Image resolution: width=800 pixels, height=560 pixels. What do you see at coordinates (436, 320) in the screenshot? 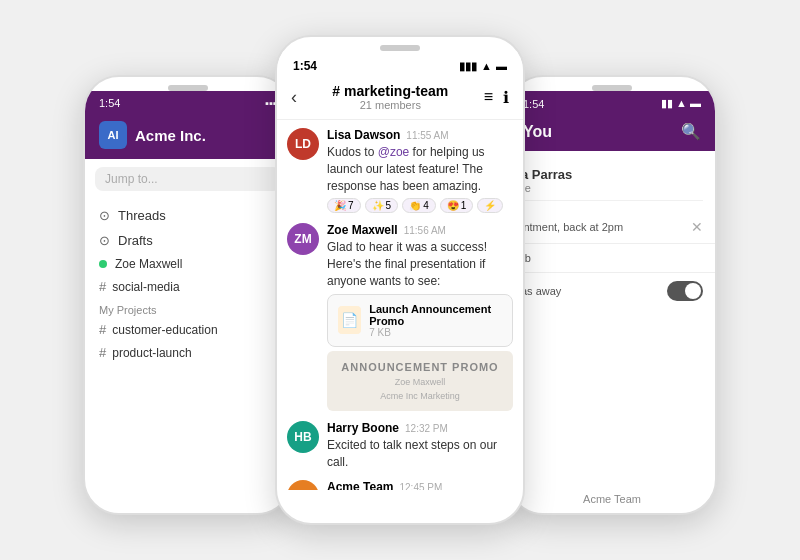
I see `file-info: Launch Announcement Promo 7 KB` at bounding box center [436, 320].